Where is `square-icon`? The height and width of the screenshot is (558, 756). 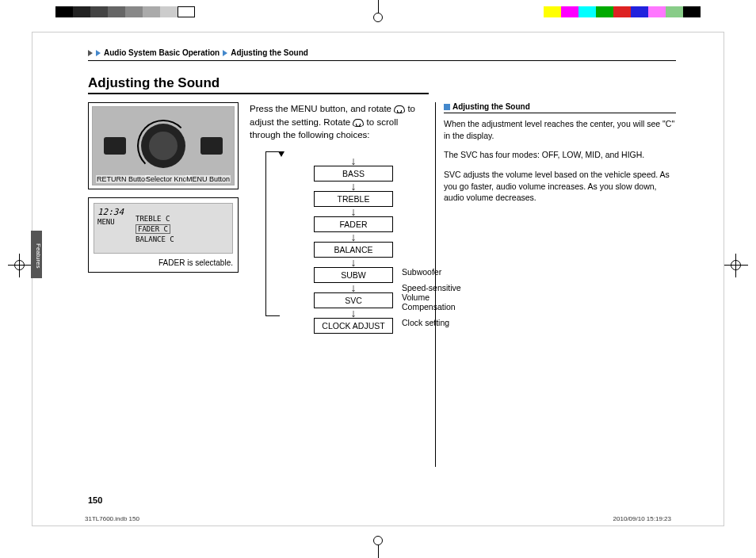
square-icon is located at coordinates (447, 107).